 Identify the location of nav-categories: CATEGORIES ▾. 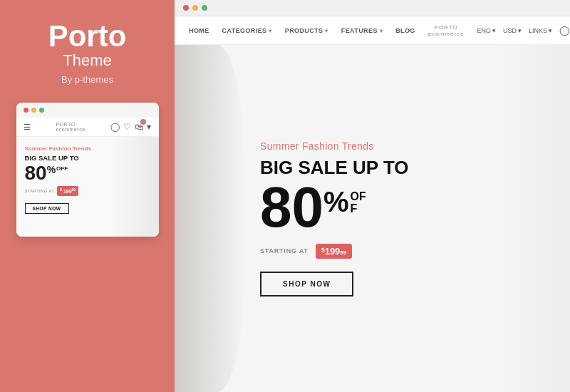
(247, 31).